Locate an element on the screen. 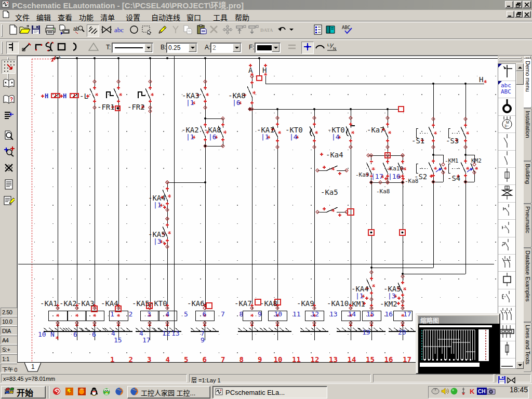 This screenshot has height=399, width=532. unzoom-button is located at coordinates (8, 168).